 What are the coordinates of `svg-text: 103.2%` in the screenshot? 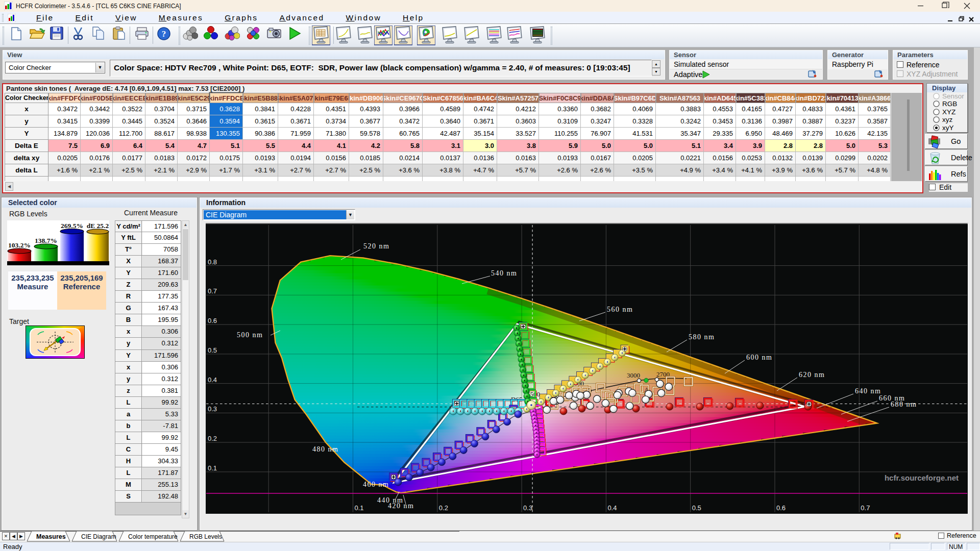 It's located at (19, 245).